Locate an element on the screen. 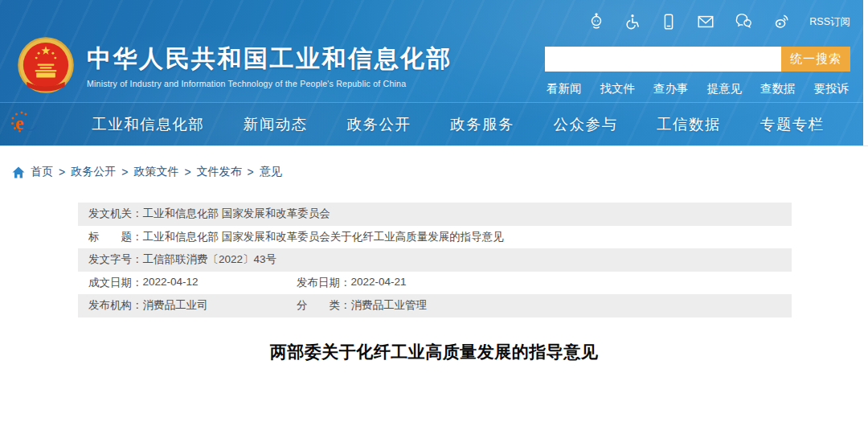 This screenshot has width=868, height=426. search-input is located at coordinates (663, 59).